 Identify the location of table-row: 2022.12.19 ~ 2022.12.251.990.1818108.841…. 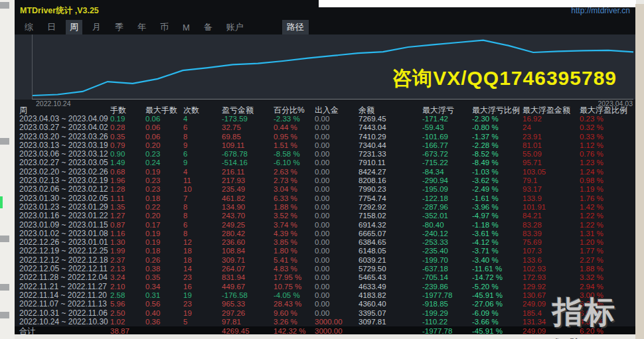
(325, 251).